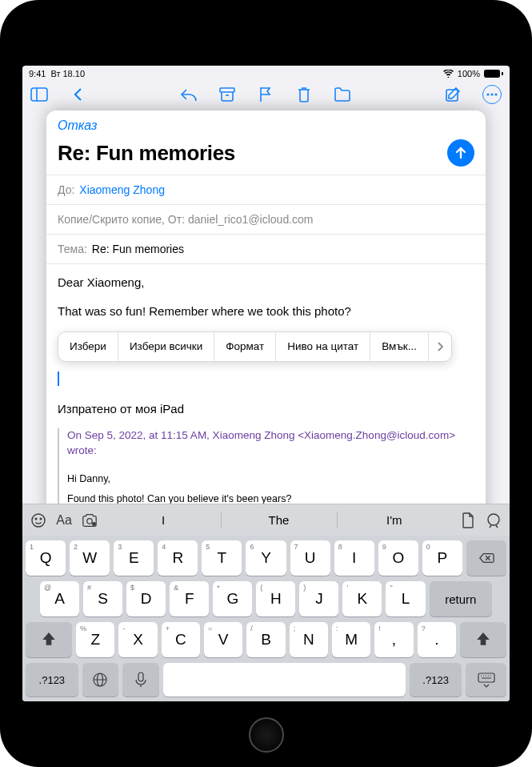 The width and height of the screenshot is (532, 767). Describe the element at coordinates (138, 640) in the screenshot. I see `key-x: -X` at that location.